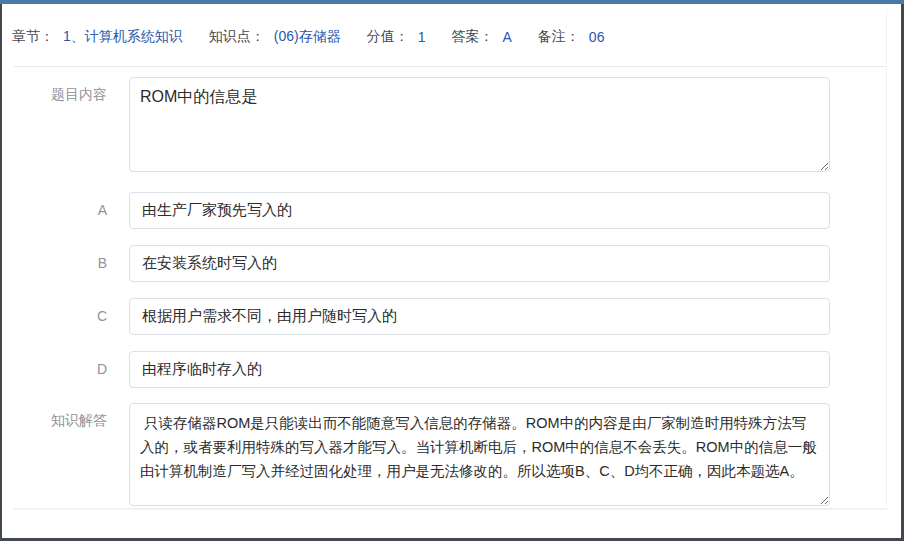 This screenshot has height=541, width=904. Describe the element at coordinates (452, 2) in the screenshot. I see `window-top-accent-bar` at that location.